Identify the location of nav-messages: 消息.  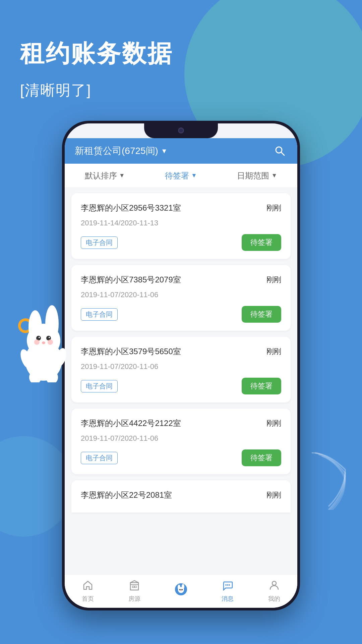
(228, 591).